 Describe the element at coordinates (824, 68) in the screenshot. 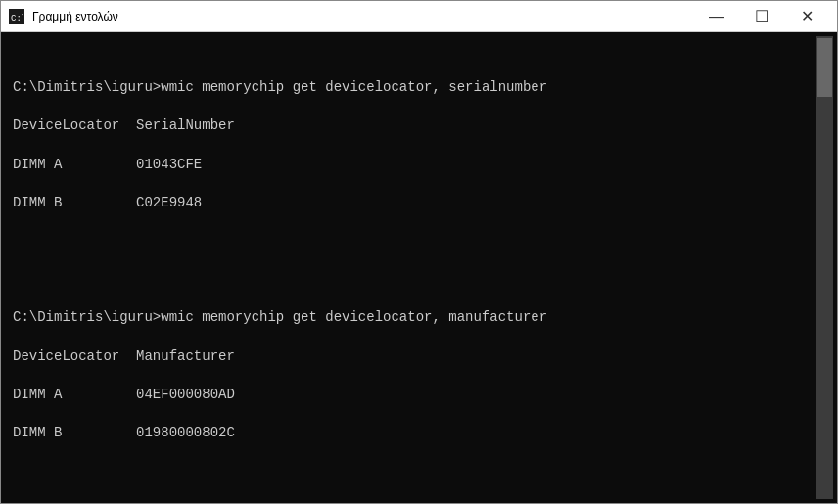

I see `scrollbar-thumb` at that location.